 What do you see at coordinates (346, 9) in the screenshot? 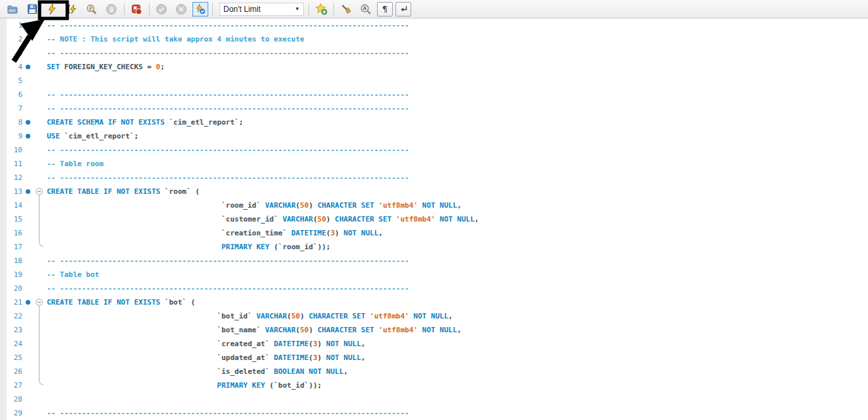
I see `beautify-script-button` at bounding box center [346, 9].